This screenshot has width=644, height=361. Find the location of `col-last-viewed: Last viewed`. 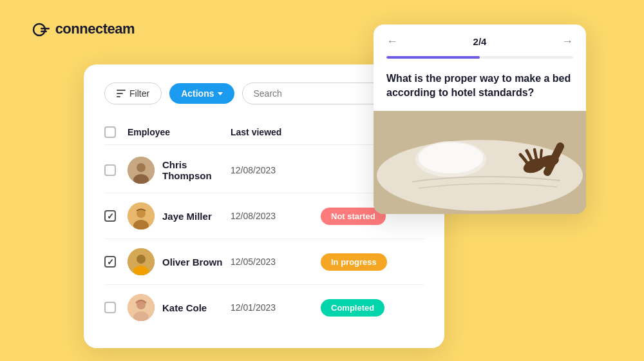

col-last-viewed: Last viewed is located at coordinates (276, 132).